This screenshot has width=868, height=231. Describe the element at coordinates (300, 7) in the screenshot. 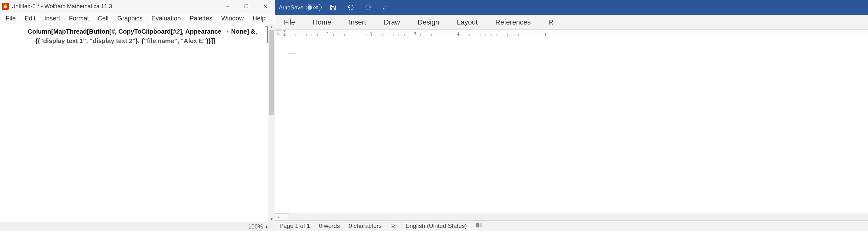

I see `autosave-control: AutoSave Off` at that location.